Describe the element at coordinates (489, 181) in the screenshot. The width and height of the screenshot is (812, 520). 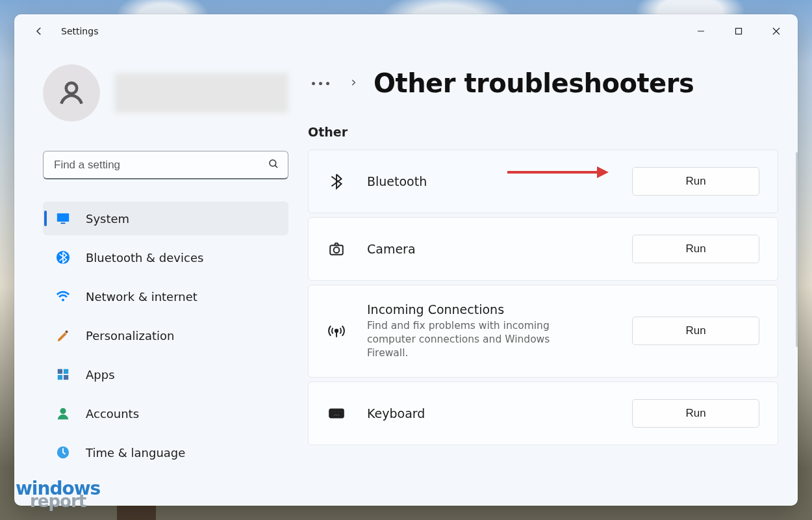
I see `troubleshooter-title: Bluetooth` at that location.